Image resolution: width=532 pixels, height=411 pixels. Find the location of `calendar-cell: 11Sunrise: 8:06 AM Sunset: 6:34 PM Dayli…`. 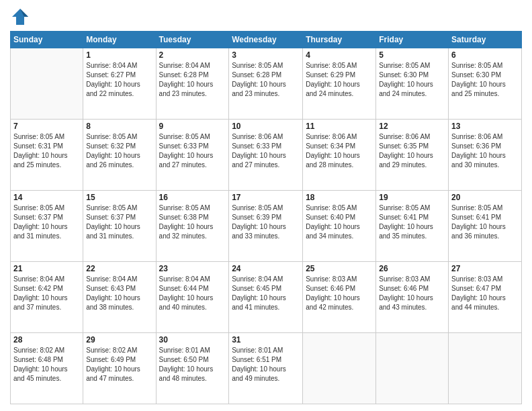

calendar-cell: 11Sunrise: 8:06 AM Sunset: 6:34 PM Dayli… is located at coordinates (340, 155).